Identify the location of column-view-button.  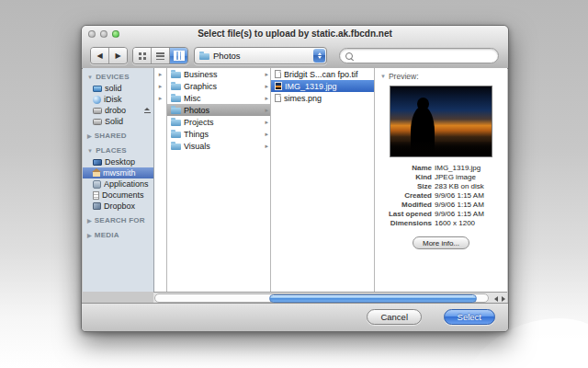
(178, 55).